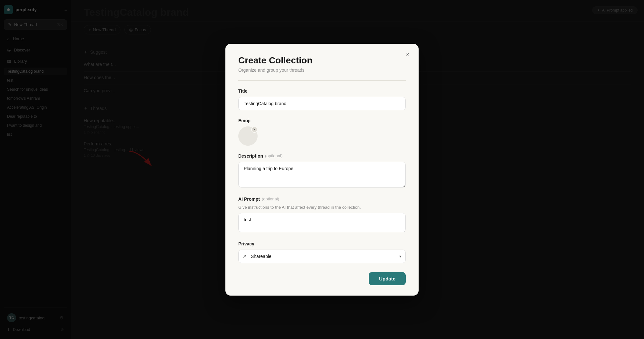 The height and width of the screenshot is (339, 644). What do you see at coordinates (322, 199) in the screenshot?
I see `ai-prompt-label: AI Prompt (optional)` at bounding box center [322, 199].